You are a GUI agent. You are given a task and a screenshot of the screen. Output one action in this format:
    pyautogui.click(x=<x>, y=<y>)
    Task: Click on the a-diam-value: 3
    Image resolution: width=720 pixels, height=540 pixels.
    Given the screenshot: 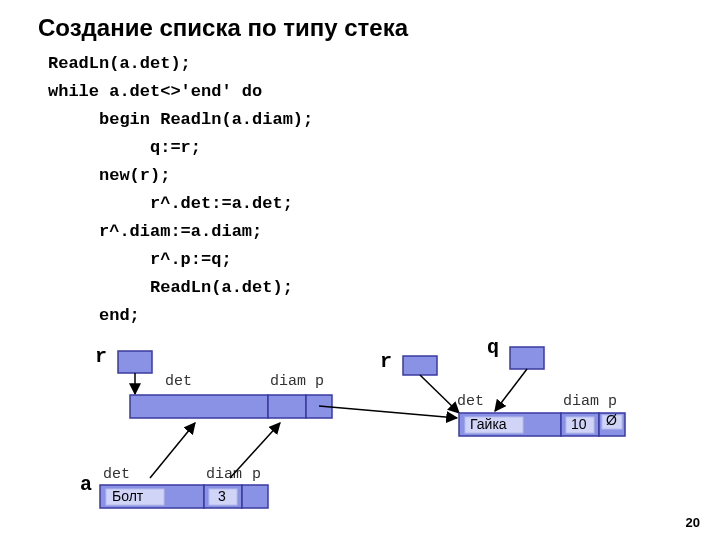 What is the action you would take?
    pyautogui.click(x=228, y=496)
    